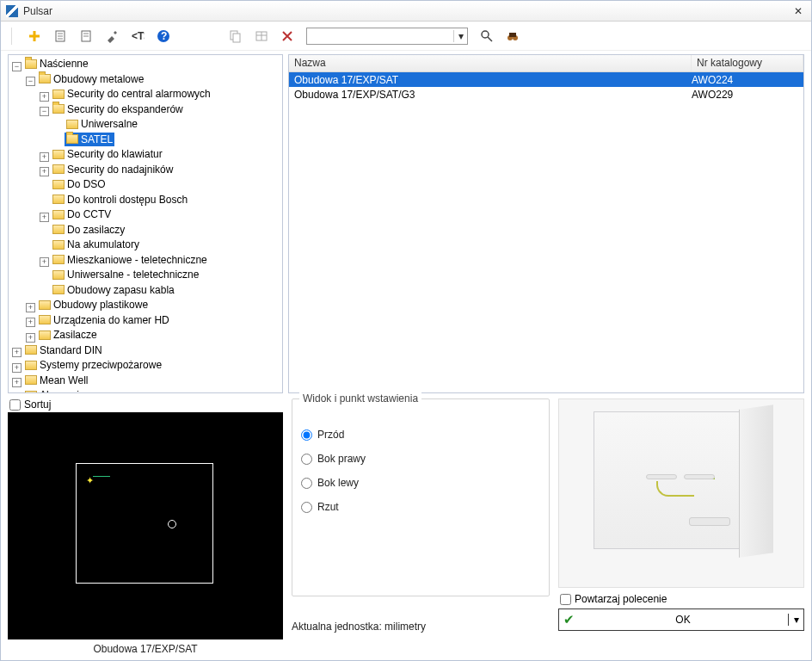 The height and width of the screenshot is (661, 812). I want to click on column-catalog: Nr katalogowy, so click(747, 64).